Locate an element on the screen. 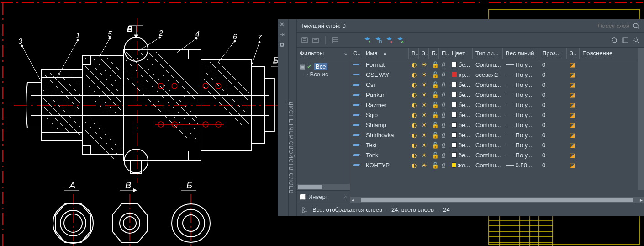 The height and width of the screenshot is (246, 644). layer-row: Shtamp◐☀🔓⎙ бе...Continu... По у...0◪ is located at coordinates (497, 125).